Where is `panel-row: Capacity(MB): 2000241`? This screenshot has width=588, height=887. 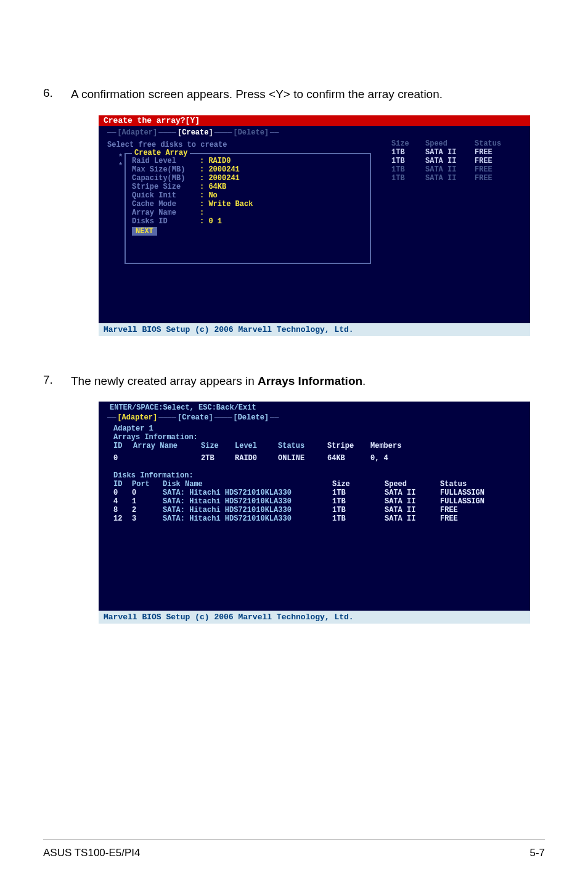 panel-row: Capacity(MB): 2000241 is located at coordinates (248, 178).